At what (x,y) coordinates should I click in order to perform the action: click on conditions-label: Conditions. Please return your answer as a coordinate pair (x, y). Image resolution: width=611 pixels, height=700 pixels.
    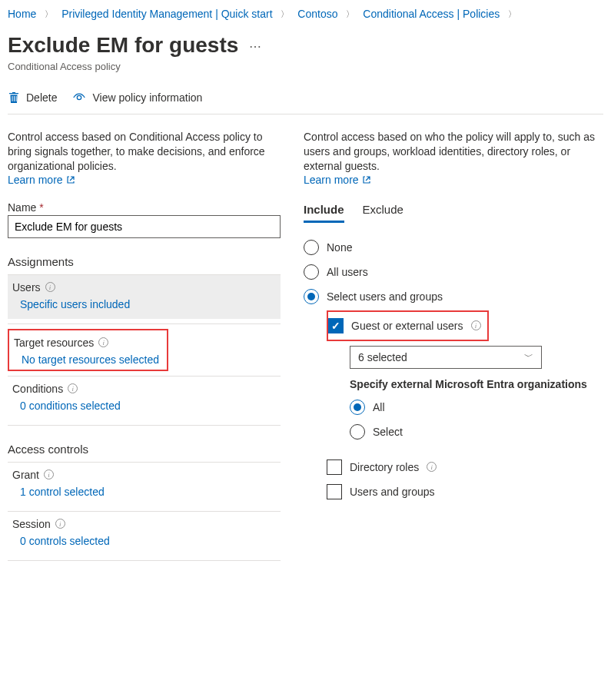
    Looking at the image, I should click on (38, 389).